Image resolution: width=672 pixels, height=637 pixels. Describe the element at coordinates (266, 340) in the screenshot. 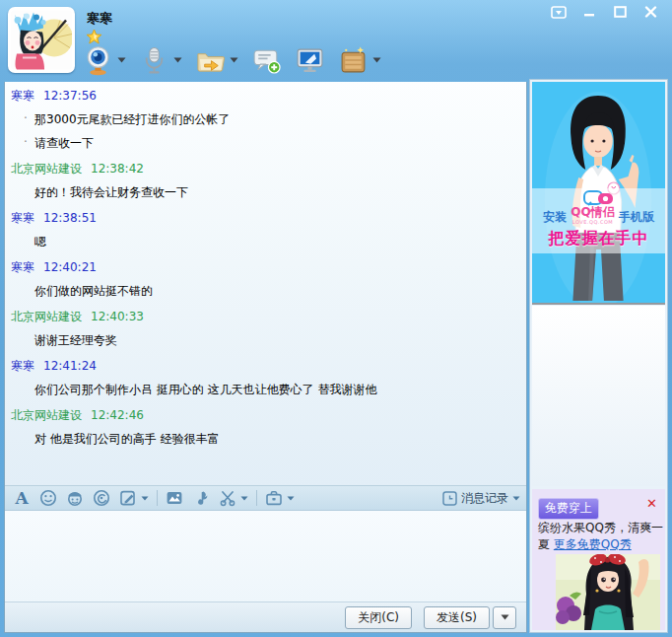

I see `message-text: 谢谢王经理夸奖` at that location.